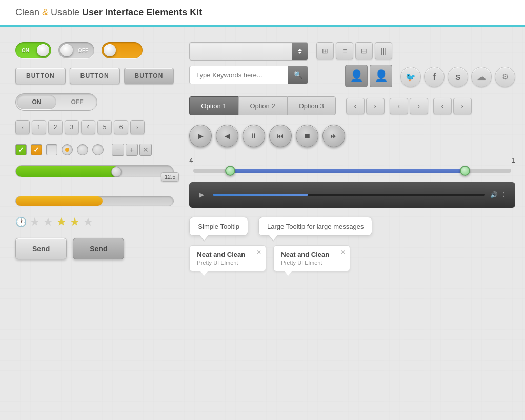 Image resolution: width=525 pixels, height=420 pixels. What do you see at coordinates (298, 75) in the screenshot?
I see `search-button: 🔍` at bounding box center [298, 75].